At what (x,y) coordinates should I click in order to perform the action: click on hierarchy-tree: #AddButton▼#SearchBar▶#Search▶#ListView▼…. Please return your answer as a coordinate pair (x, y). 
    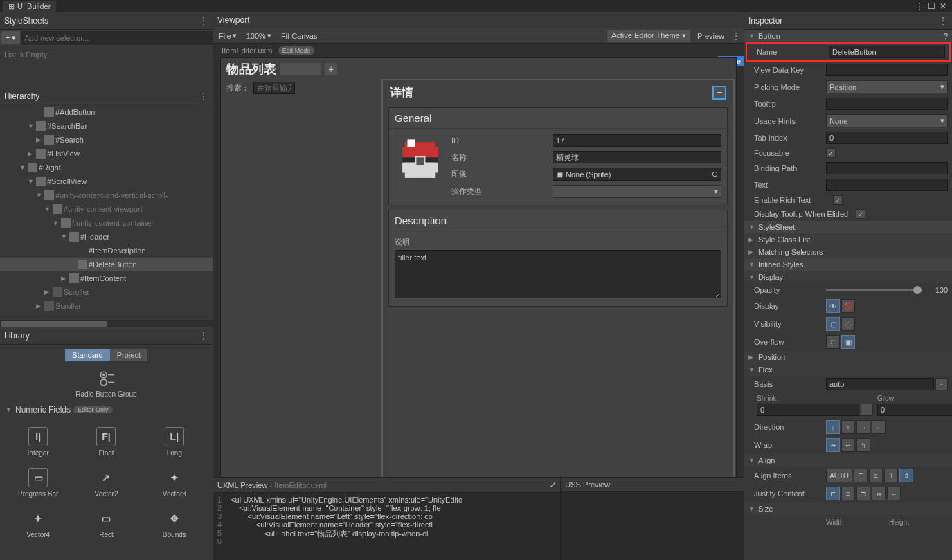
    Looking at the image, I should click on (107, 213).